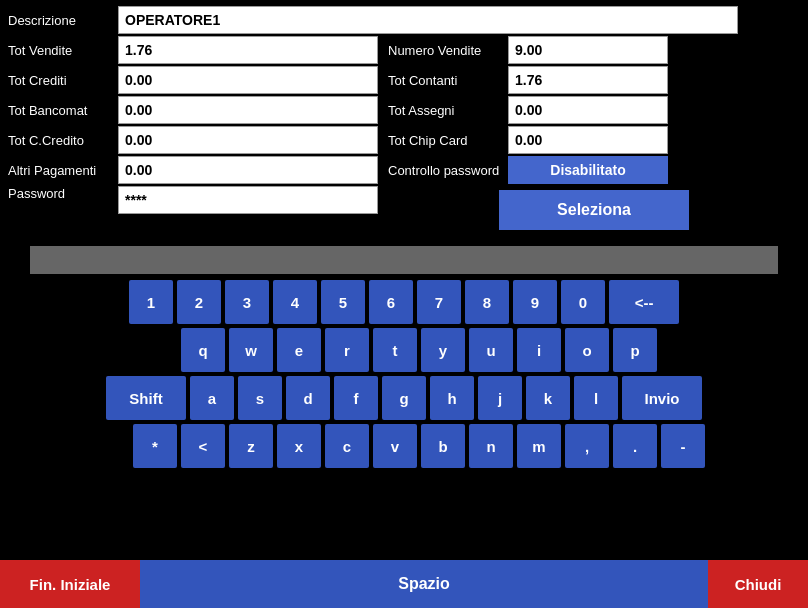 The height and width of the screenshot is (608, 808). I want to click on key-i: i, so click(539, 350).